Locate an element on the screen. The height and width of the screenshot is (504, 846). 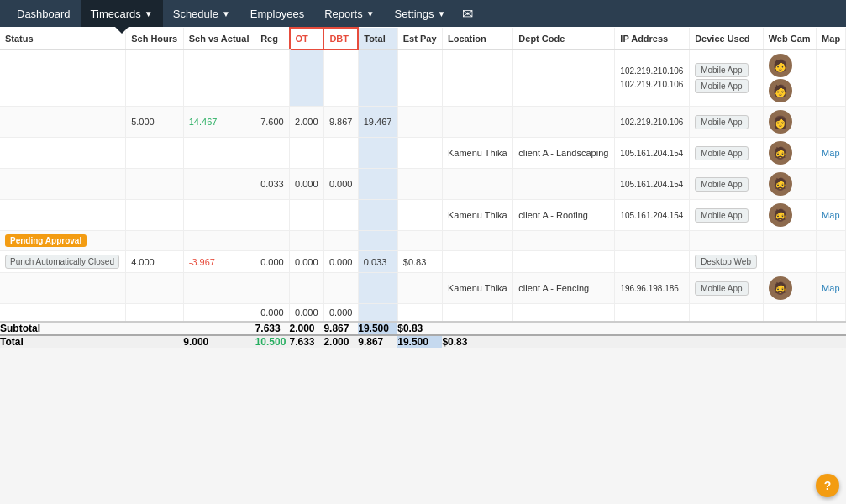
nav-schedule: Schedule ▼ is located at coordinates (202, 13).